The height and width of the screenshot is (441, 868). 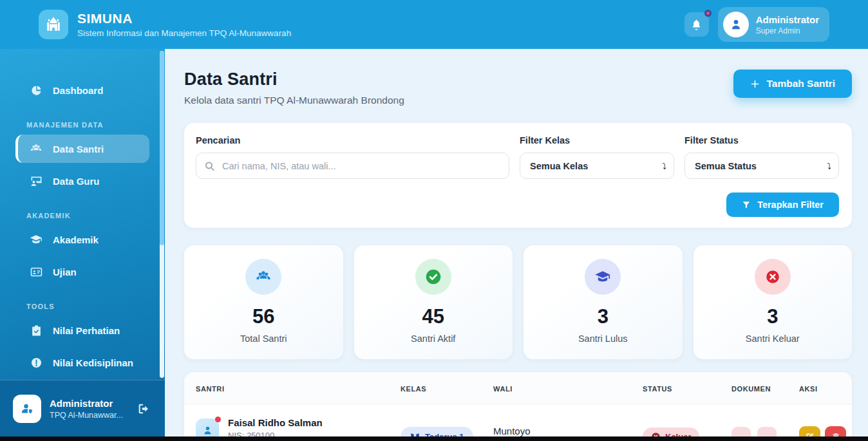 I want to click on stat-value: 56, so click(x=264, y=317).